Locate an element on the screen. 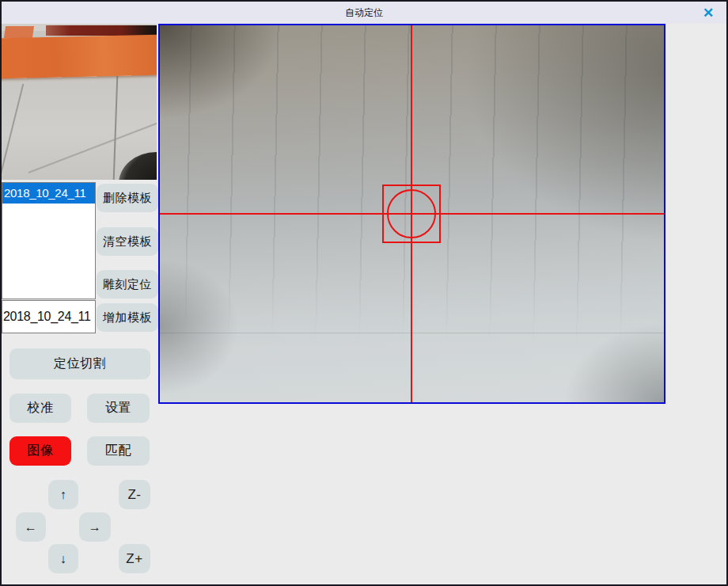  thumbnail-red-bar is located at coordinates (101, 30).